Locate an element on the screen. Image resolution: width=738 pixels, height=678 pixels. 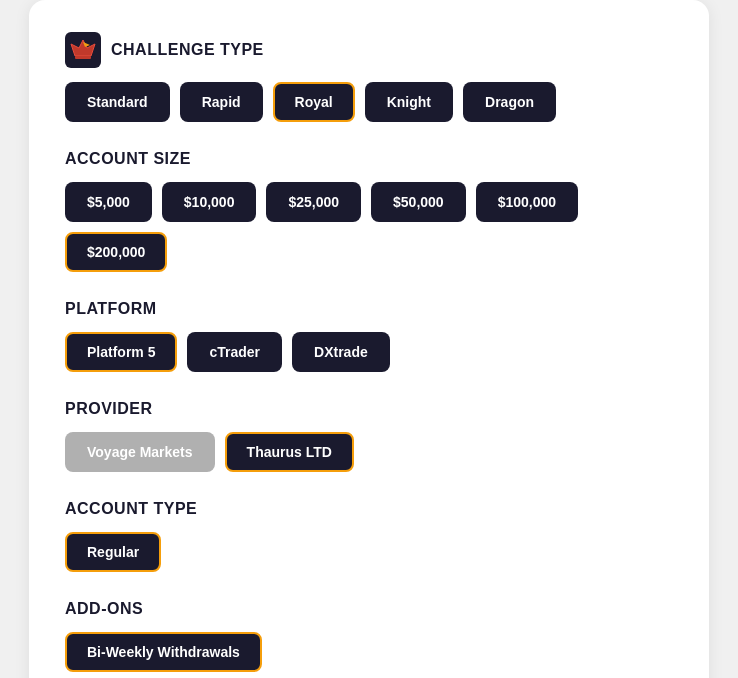
btn-50000: $50,000 is located at coordinates (418, 202).